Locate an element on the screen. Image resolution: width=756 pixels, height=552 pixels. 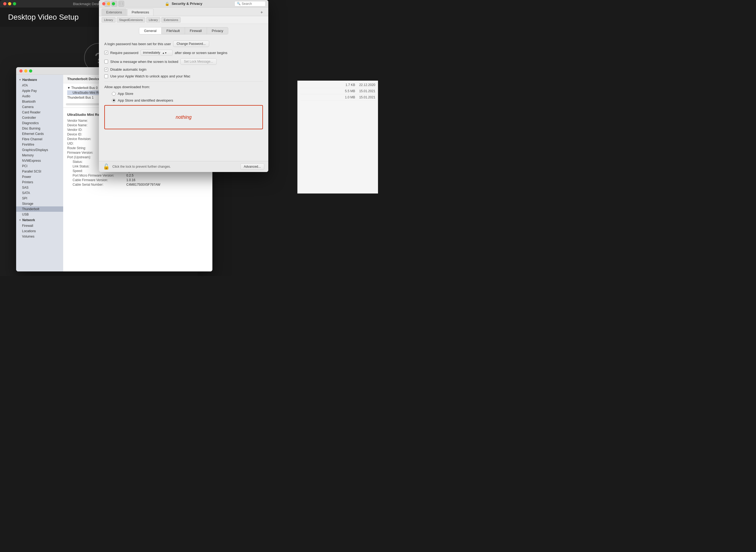
file-row-1: 1.7 KB 22.12.2020 is located at coordinates (338, 85).